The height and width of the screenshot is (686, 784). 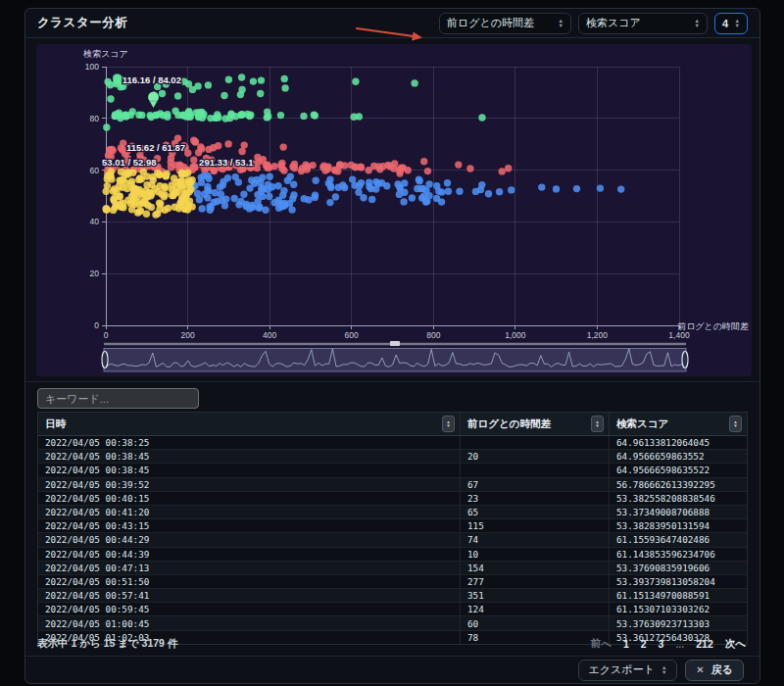 I want to click on table-cell: 2022/04/05 00:44:29, so click(x=249, y=539).